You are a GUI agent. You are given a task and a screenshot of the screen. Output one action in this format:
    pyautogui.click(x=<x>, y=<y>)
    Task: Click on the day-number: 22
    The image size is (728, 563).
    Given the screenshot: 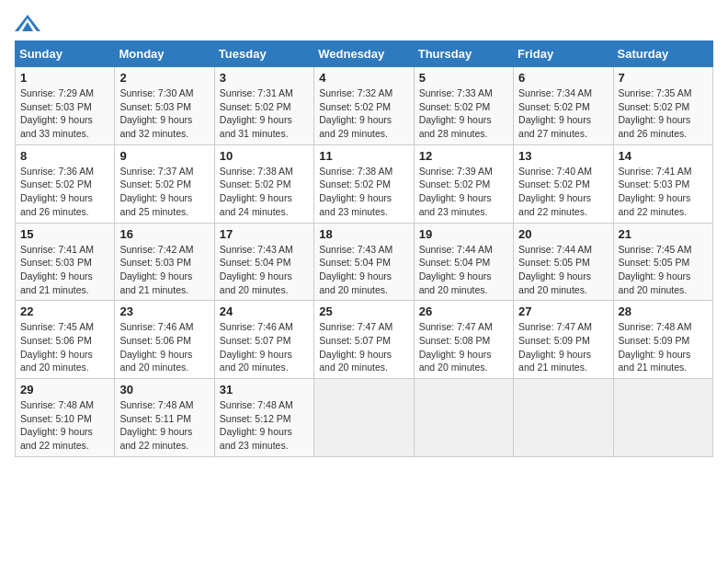 What is the action you would take?
    pyautogui.click(x=64, y=311)
    